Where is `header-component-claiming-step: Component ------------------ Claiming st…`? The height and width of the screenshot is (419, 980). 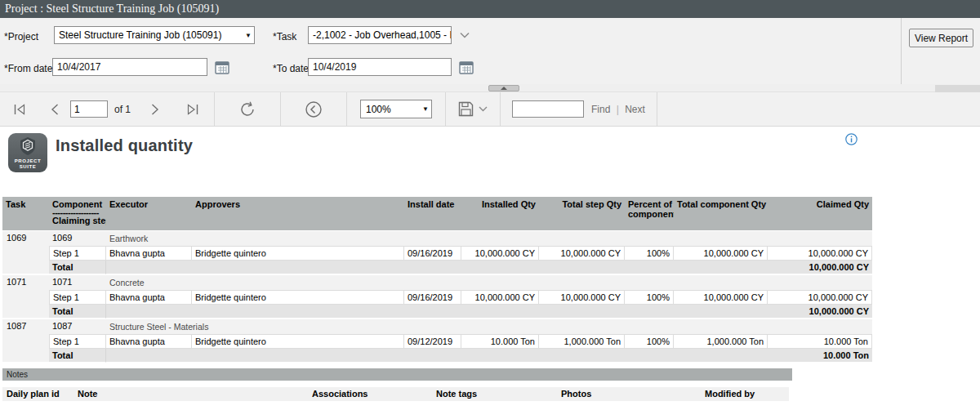 header-component-claiming-step: Component ------------------ Claiming st… is located at coordinates (78, 214).